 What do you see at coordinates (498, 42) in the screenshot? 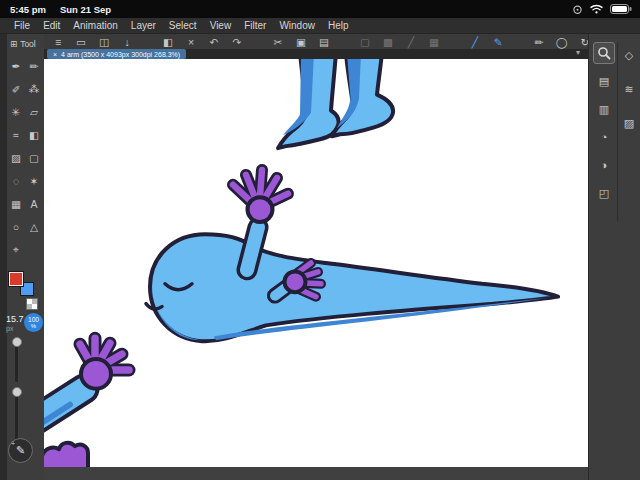
I see `snap-guide-icon: ✎` at bounding box center [498, 42].